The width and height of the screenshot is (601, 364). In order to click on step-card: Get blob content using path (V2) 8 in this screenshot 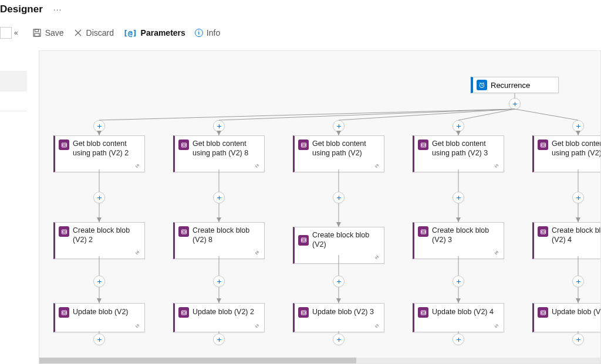, I will do `click(219, 154)`.